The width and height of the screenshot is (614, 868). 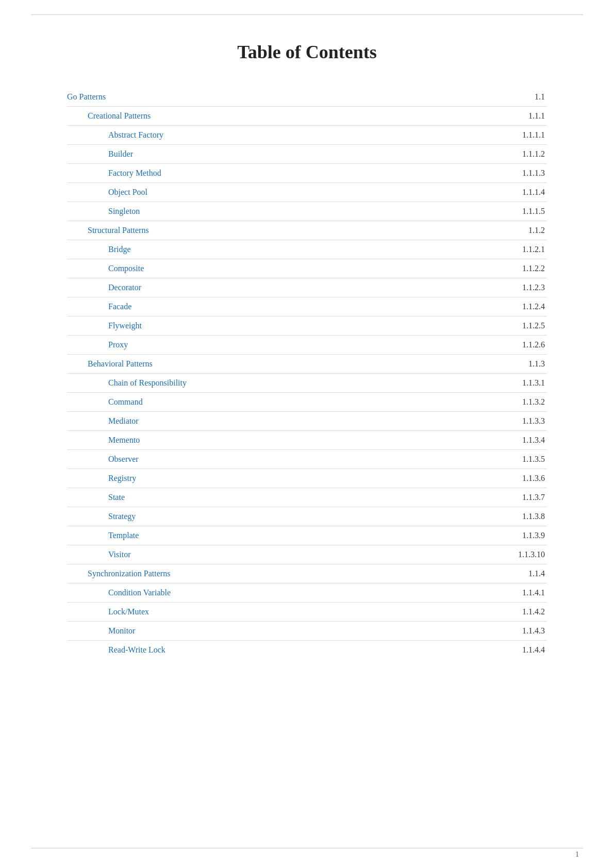 I want to click on toc-number-synchronization-patterns: 1.1.4, so click(x=523, y=574).